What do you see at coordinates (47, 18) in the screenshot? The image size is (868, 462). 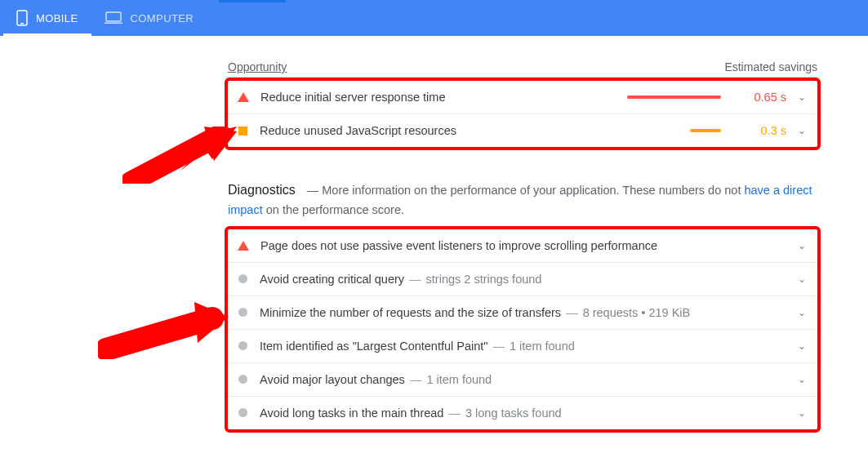 I see `tab-mobile: MOBILE` at bounding box center [47, 18].